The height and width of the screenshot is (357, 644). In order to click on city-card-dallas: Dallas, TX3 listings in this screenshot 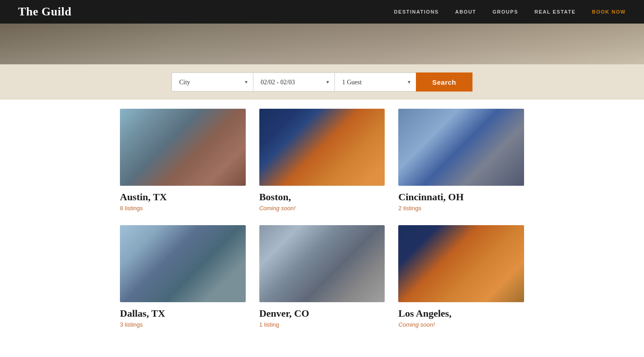, I will do `click(183, 276)`.